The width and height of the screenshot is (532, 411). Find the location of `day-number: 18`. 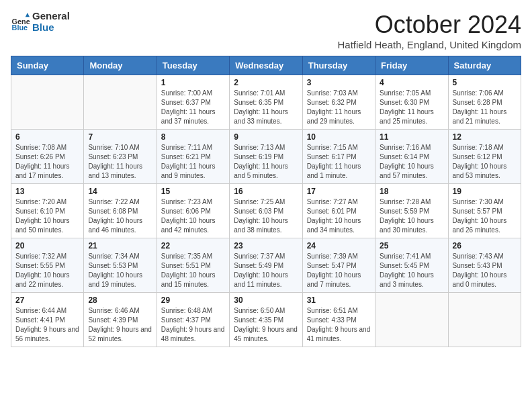

day-number: 18 is located at coordinates (411, 191).